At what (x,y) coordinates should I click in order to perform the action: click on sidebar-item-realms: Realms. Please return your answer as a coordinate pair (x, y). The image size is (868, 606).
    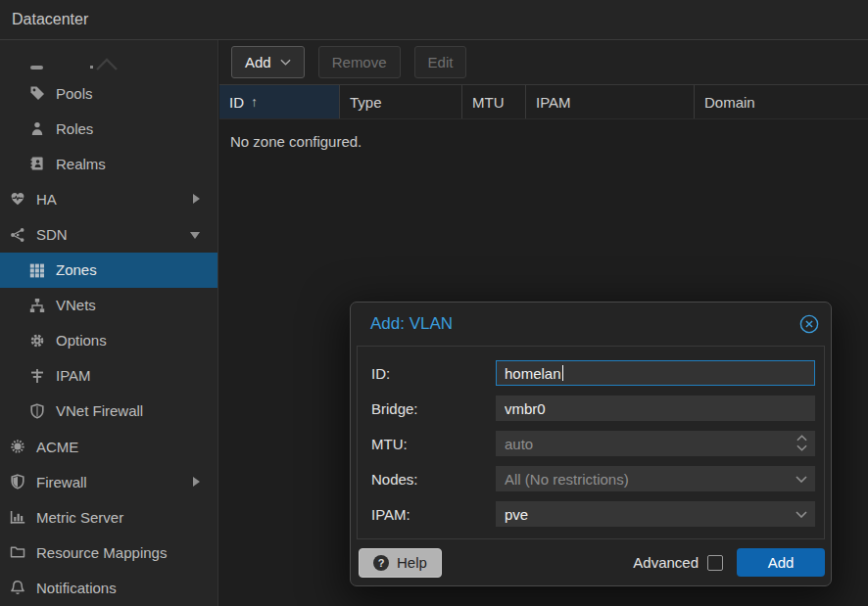
    Looking at the image, I should click on (109, 163).